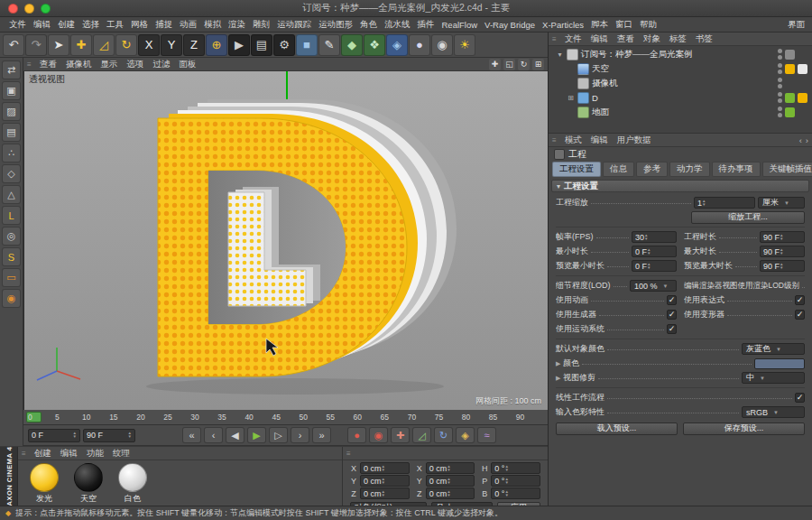  What do you see at coordinates (680, 54) in the screenshot?
I see `object-row-scene: ▾ 订阅号：种梦——全局光案例` at bounding box center [680, 54].